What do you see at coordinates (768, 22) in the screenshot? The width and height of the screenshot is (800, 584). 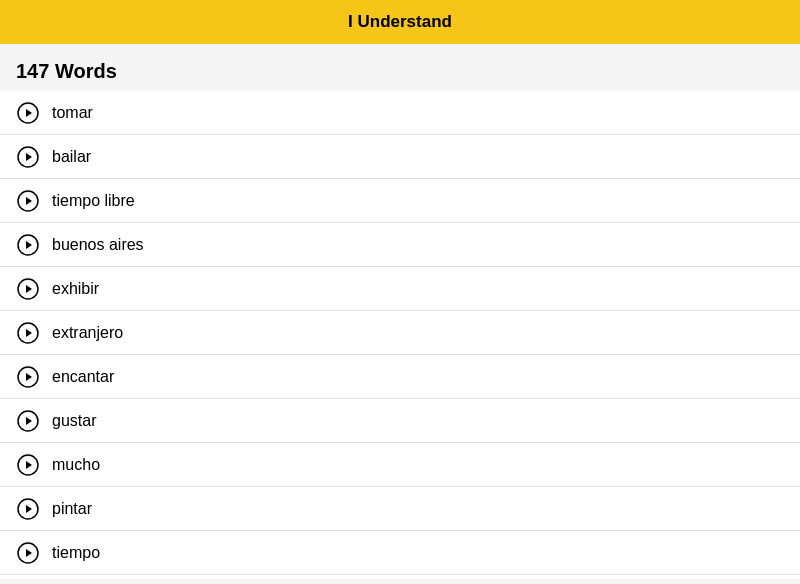 I see `header-right` at bounding box center [768, 22].